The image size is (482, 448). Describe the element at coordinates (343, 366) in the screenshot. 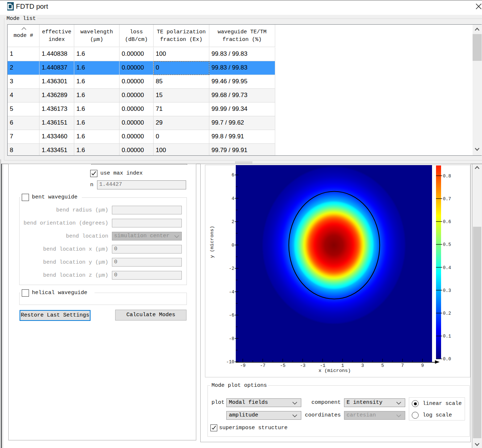

I see `svg-text: 1` at that location.